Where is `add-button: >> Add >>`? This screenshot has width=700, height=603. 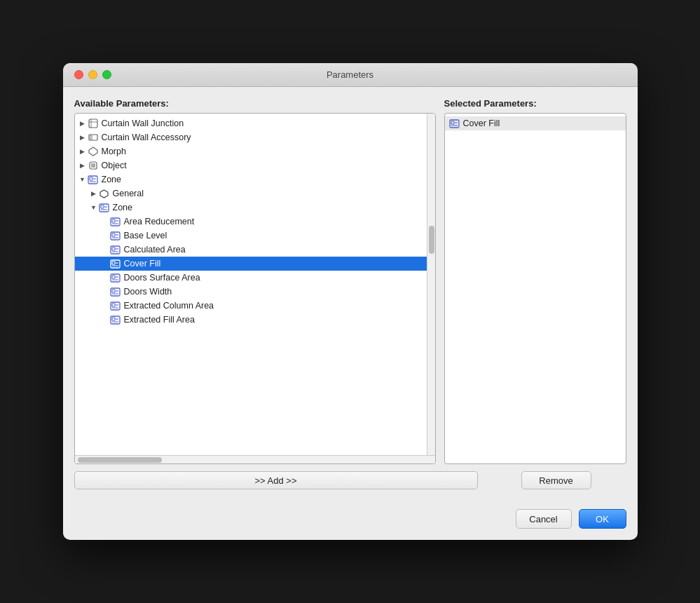 add-button: >> Add >> is located at coordinates (276, 480).